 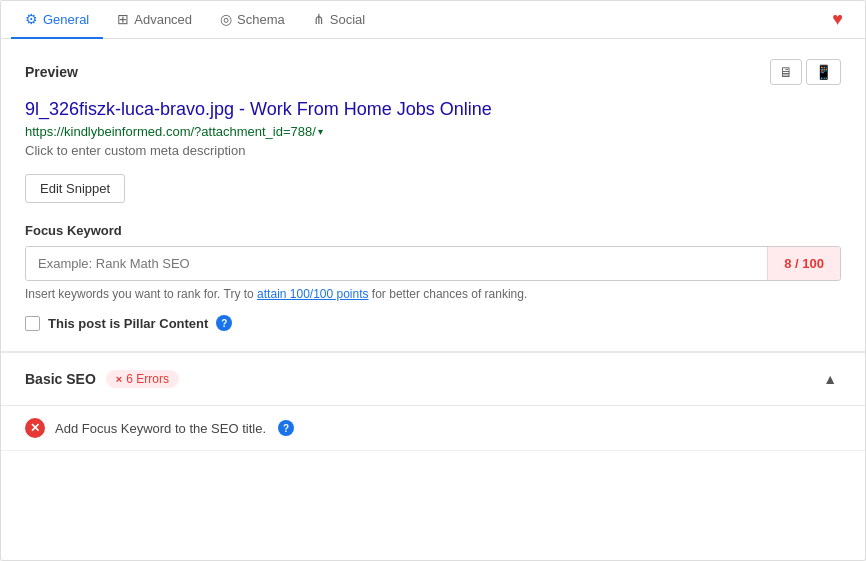 I want to click on tab-schema-label: Schema, so click(x=261, y=20).